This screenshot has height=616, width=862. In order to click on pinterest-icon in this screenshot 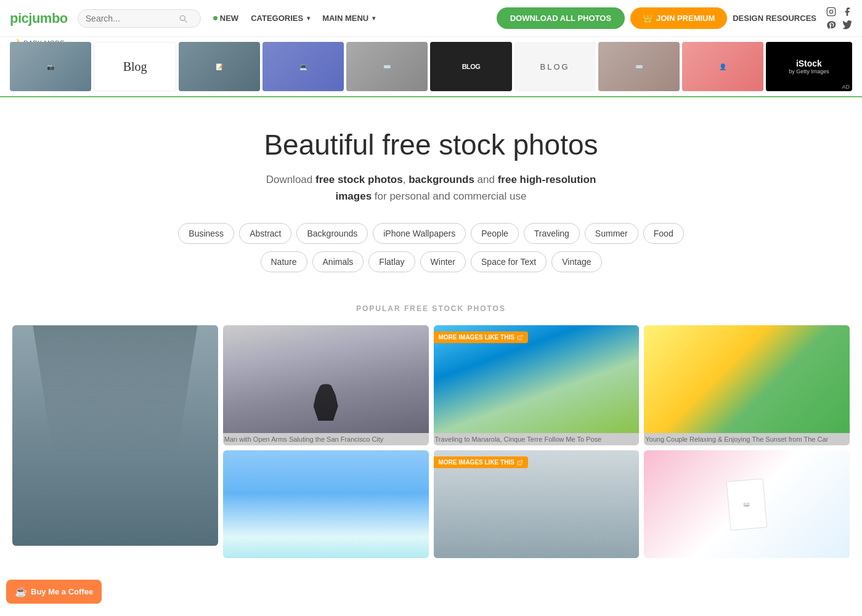, I will do `click(831, 25)`.